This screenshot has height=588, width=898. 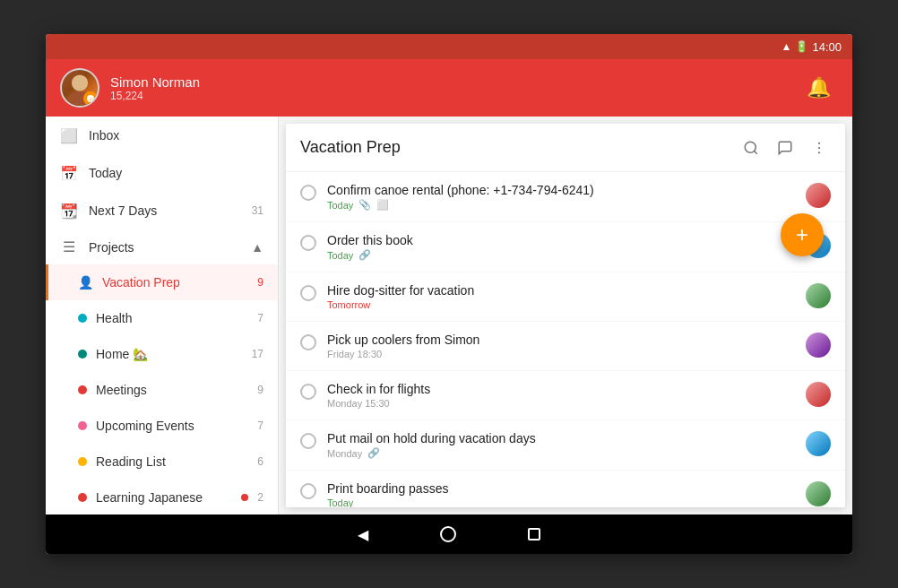 I want to click on task-item: Order this book Today 🔗, so click(x=566, y=247).